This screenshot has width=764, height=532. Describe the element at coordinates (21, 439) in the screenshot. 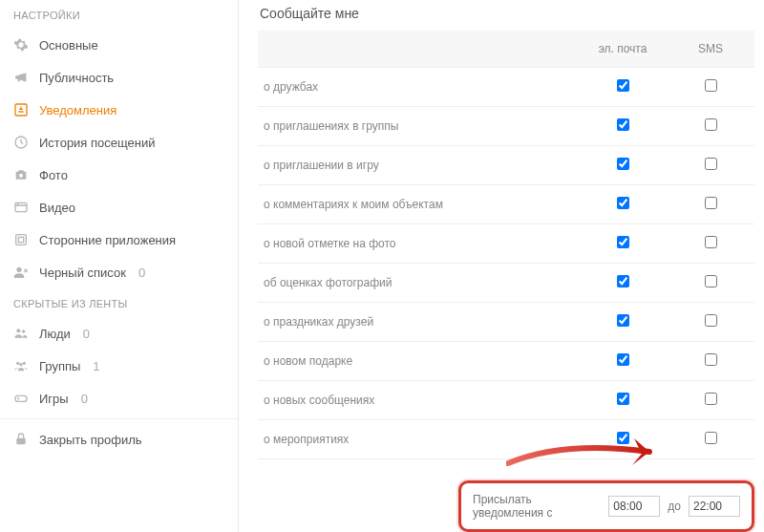

I see `lock-icon` at that location.